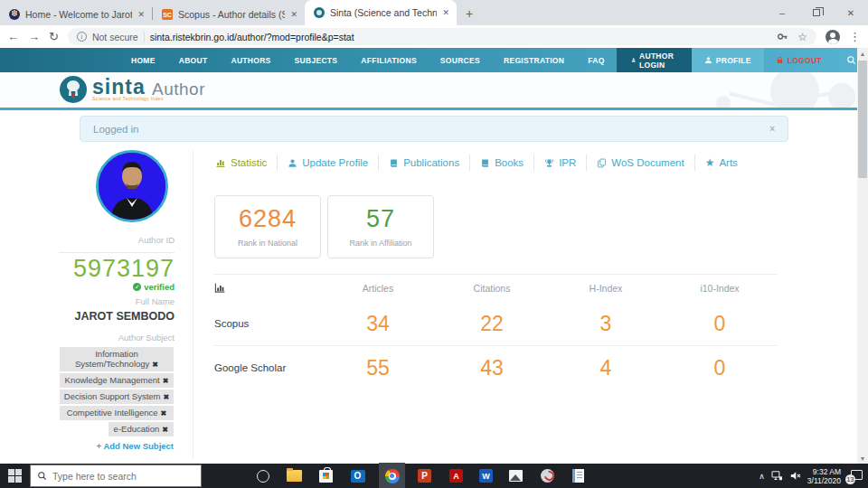  I want to click on nav-item-logout: LOGOUT, so click(799, 60).